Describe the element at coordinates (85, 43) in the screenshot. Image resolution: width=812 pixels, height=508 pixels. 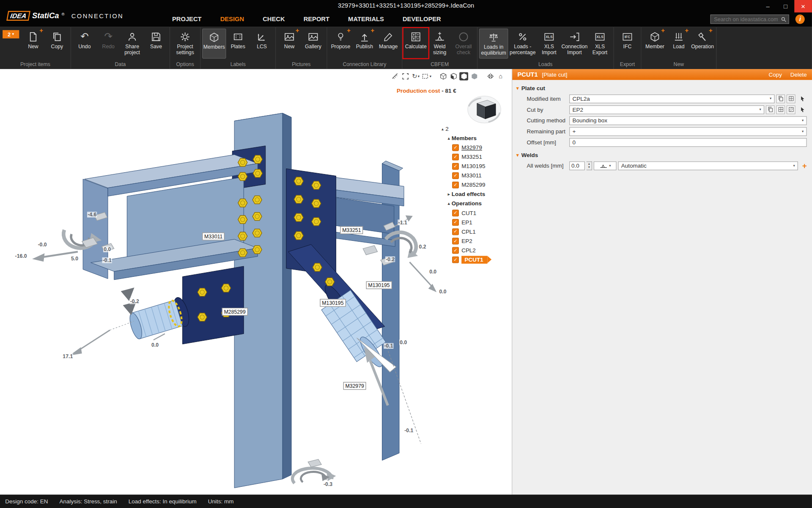
I see `undo-button: ↶ Undo` at that location.